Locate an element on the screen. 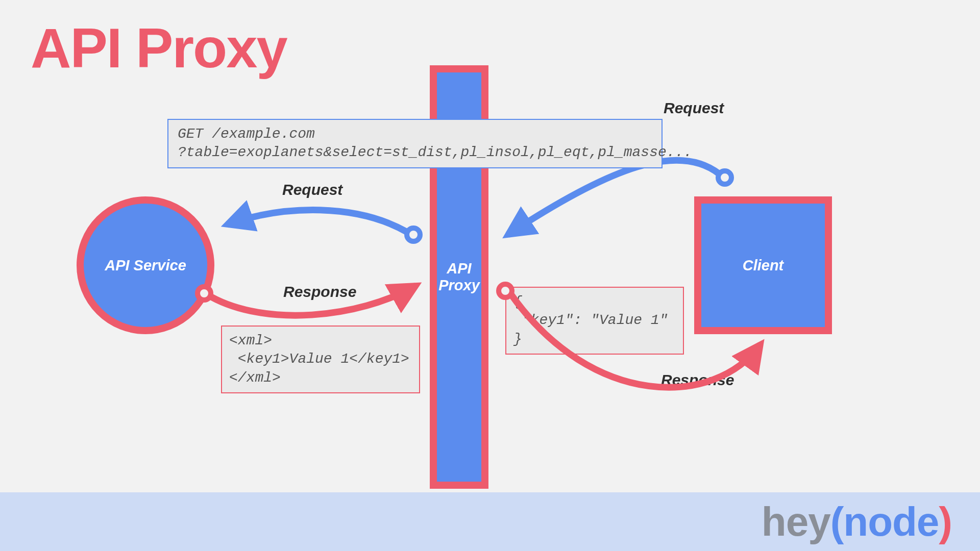 The width and height of the screenshot is (980, 551). heynode-logo: hey(node) is located at coordinates (856, 522).